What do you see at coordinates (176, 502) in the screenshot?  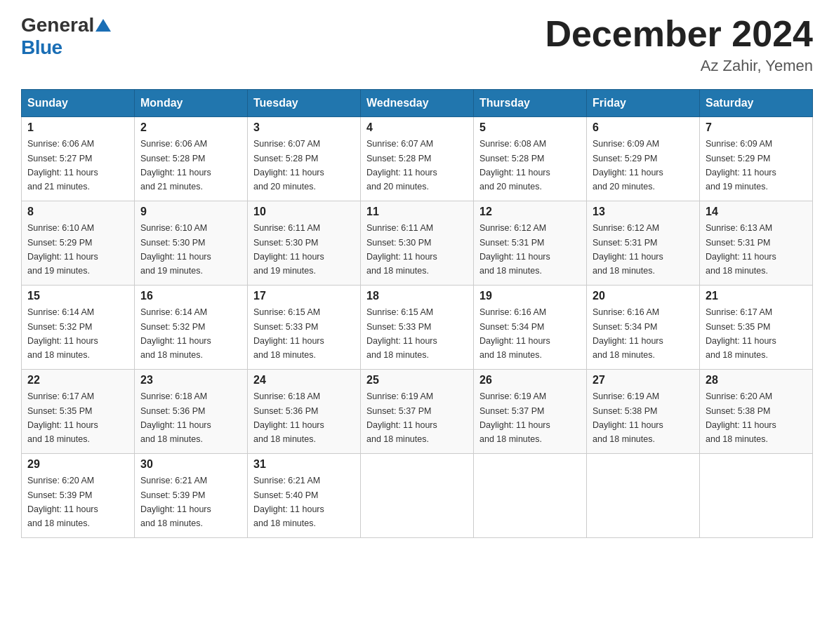 I see `day-info: Sunrise: 6:21 AM Sunset: 5:39 PM Dayligh…` at bounding box center [176, 502].